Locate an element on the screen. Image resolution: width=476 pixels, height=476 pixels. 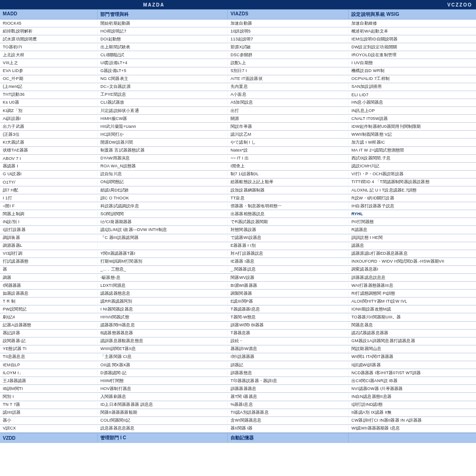
cell: I設打設器器 is located at coordinates (49, 230).